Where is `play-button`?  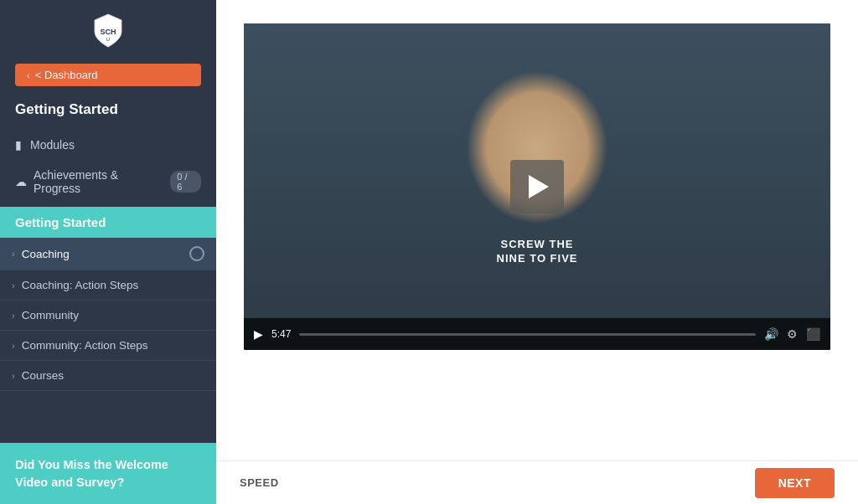 play-button is located at coordinates (537, 187).